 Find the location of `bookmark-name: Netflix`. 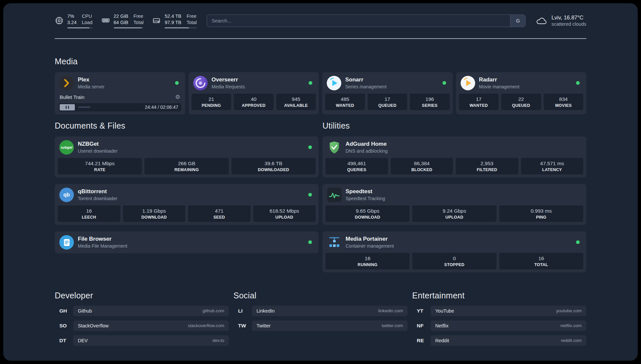

bookmark-name: Netflix is located at coordinates (442, 326).